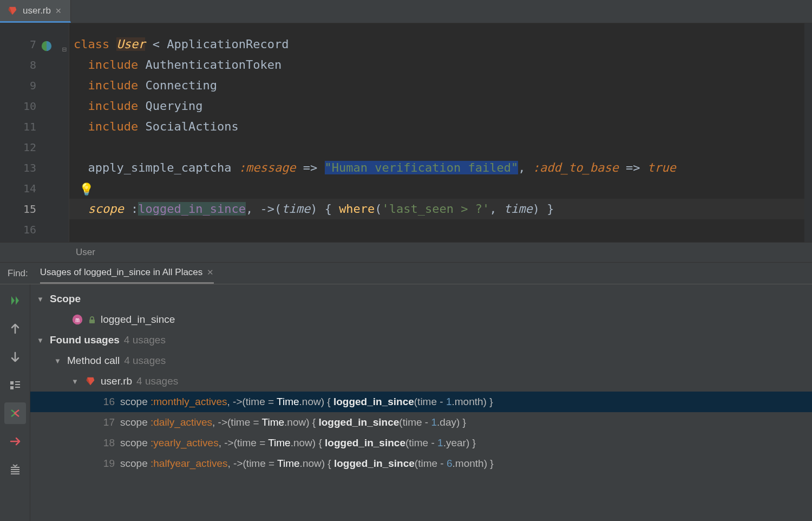 The image size is (812, 521). What do you see at coordinates (15, 385) in the screenshot?
I see `group-by-button` at bounding box center [15, 385].